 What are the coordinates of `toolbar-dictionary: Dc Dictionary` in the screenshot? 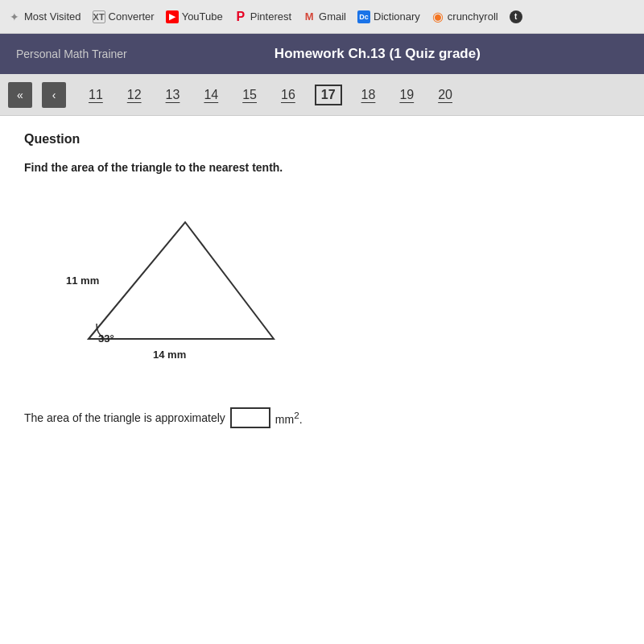 It's located at (389, 17).